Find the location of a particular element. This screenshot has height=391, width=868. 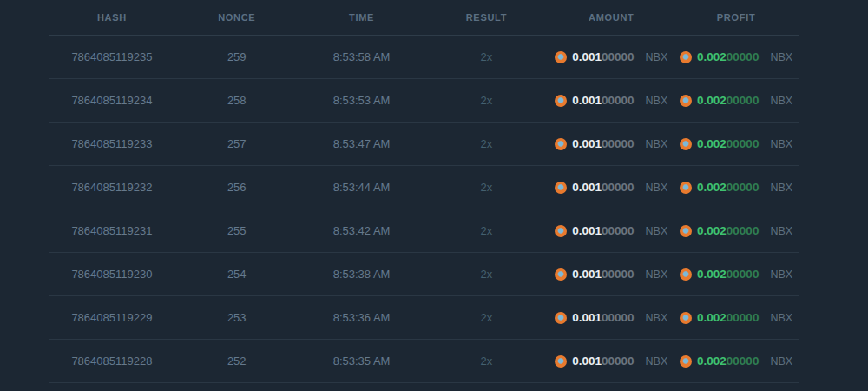

column-header-hash: HASH is located at coordinates (112, 17).